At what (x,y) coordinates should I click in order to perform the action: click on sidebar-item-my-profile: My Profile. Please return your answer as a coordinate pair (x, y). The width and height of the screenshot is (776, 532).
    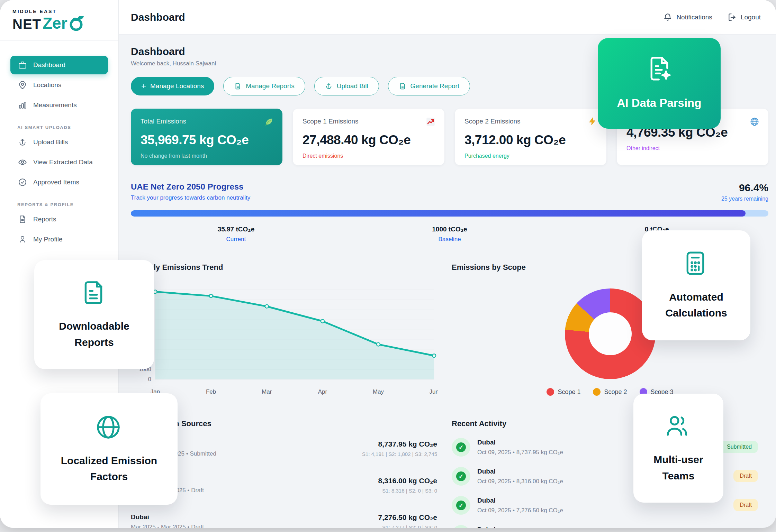
    Looking at the image, I should click on (59, 239).